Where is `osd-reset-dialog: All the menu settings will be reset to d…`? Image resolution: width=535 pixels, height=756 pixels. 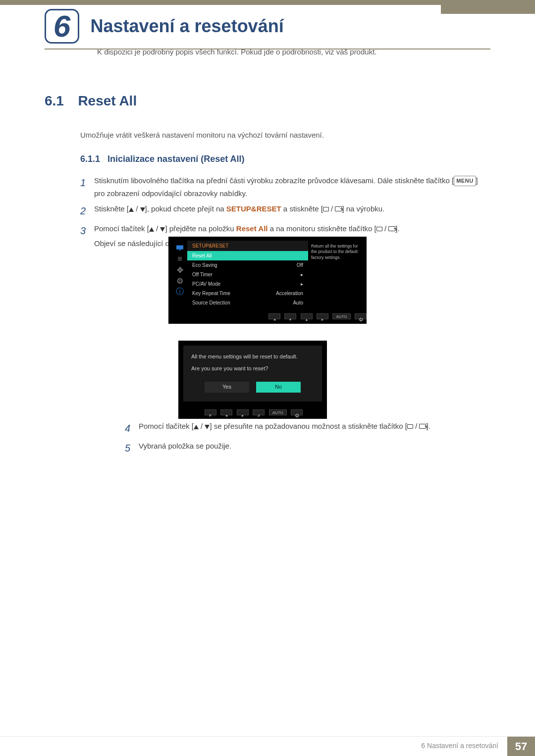 osd-reset-dialog: All the menu settings will be reset to d… is located at coordinates (253, 380).